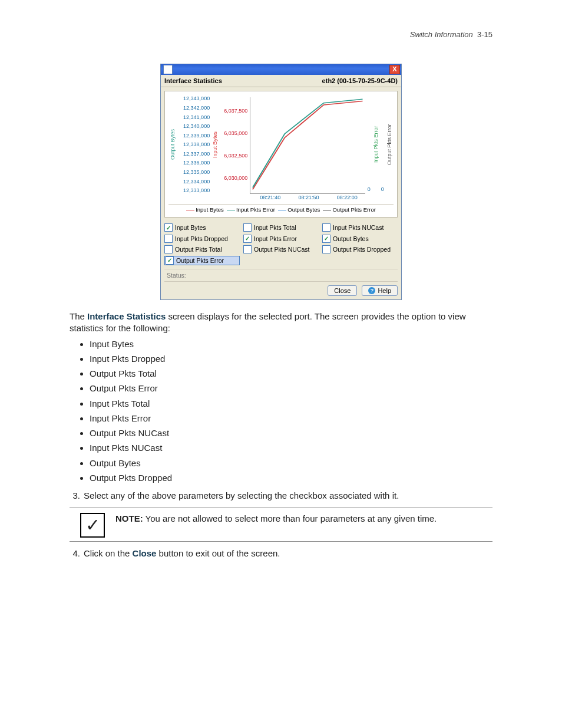  What do you see at coordinates (376, 144) in the screenshot?
I see `axis-label-input-pkts-error: Input Pkts Error` at bounding box center [376, 144].